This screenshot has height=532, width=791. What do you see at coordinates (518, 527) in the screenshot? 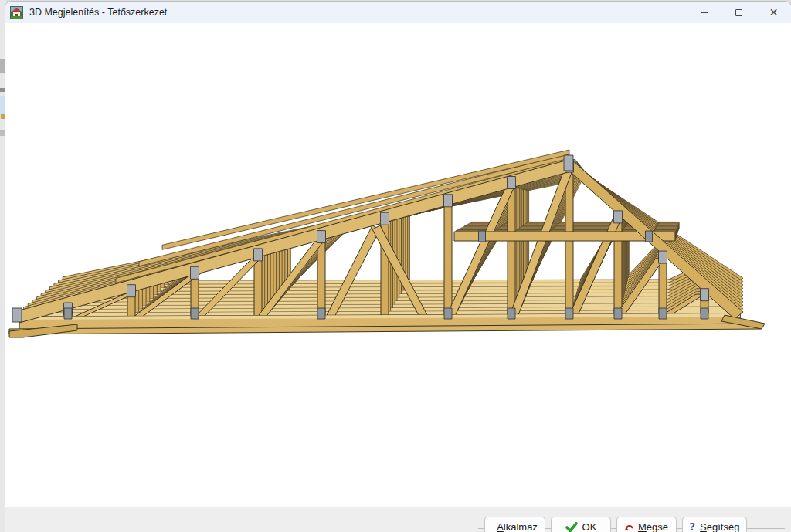
I see `apply-button-label: Alkalmaz` at bounding box center [518, 527].